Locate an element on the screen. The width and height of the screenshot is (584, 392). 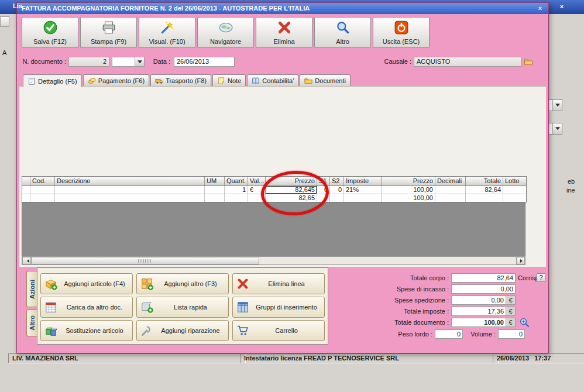
status-license: Intestatario licenza FREAD P TECNOSERVIC… is located at coordinates (369, 358).